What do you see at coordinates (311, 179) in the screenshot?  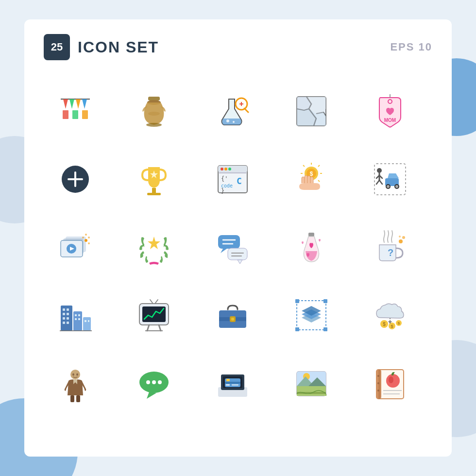 I see `icon-money-hand: $` at bounding box center [311, 179].